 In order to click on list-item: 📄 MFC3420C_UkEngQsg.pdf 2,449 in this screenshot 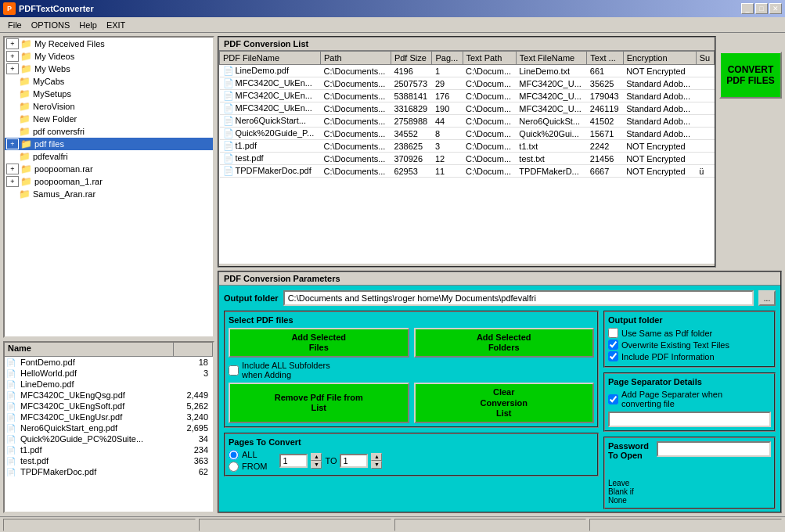, I will do `click(109, 395)`.